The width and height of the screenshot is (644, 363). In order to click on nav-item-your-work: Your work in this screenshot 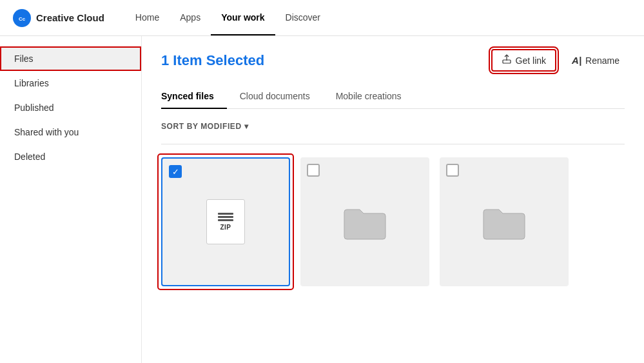, I will do `click(242, 18)`.